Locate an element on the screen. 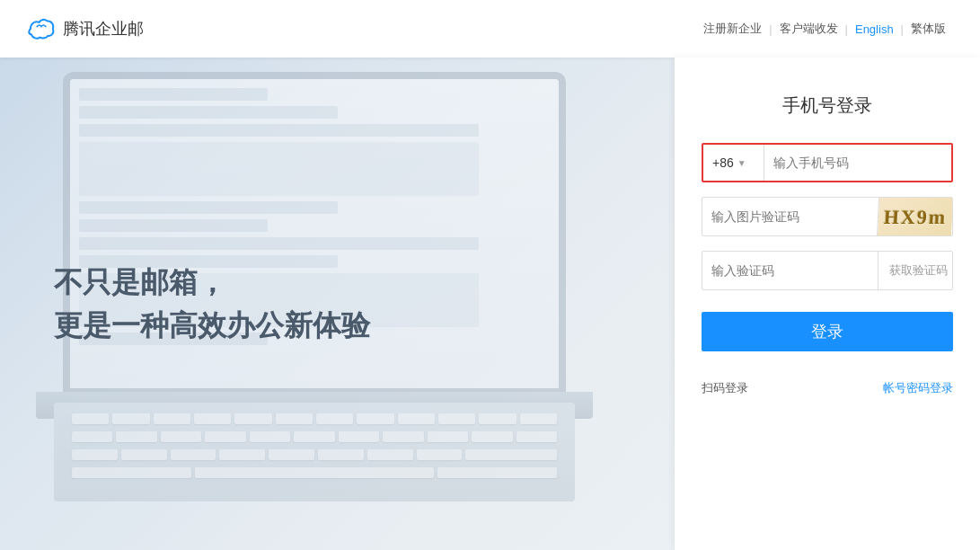 The image size is (980, 550). tencent-logo-icon is located at coordinates (41, 29).